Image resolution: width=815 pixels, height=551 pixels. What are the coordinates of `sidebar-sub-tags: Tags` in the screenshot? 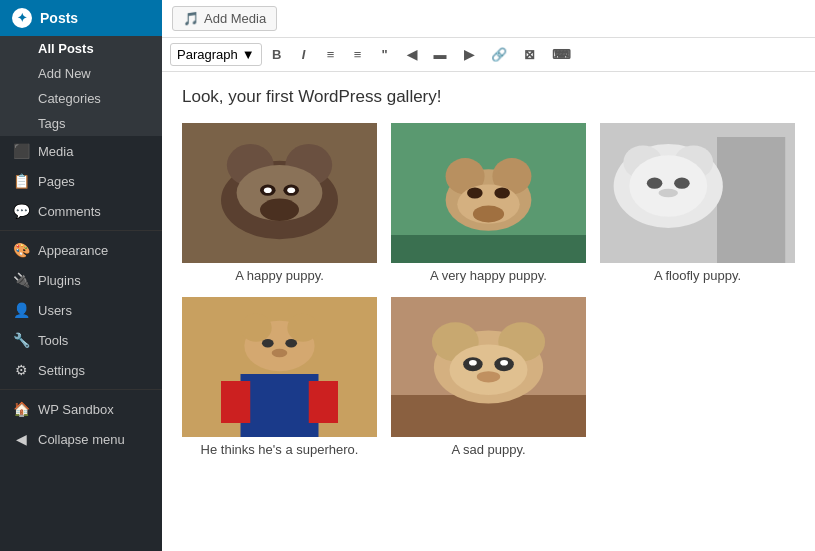 It's located at (81, 124).